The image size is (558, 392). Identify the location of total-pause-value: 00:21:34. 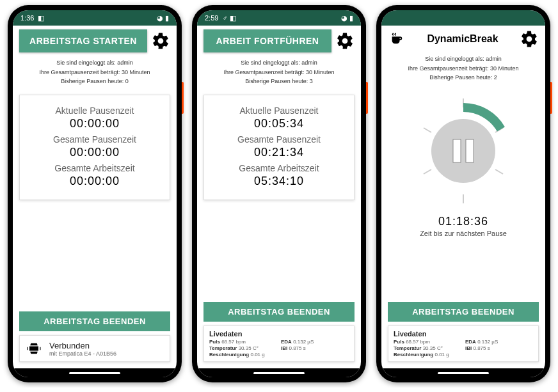
(279, 152).